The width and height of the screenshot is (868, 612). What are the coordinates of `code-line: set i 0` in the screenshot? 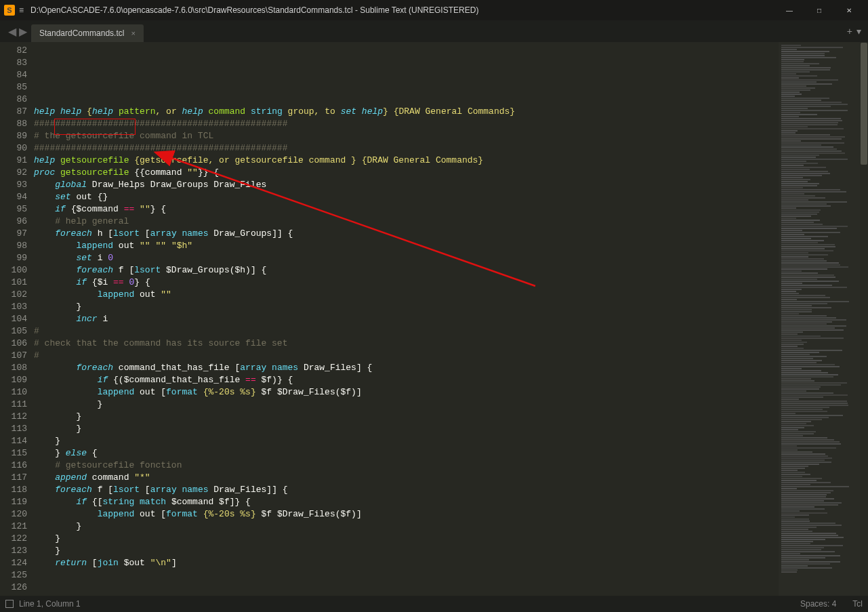 It's located at (407, 258).